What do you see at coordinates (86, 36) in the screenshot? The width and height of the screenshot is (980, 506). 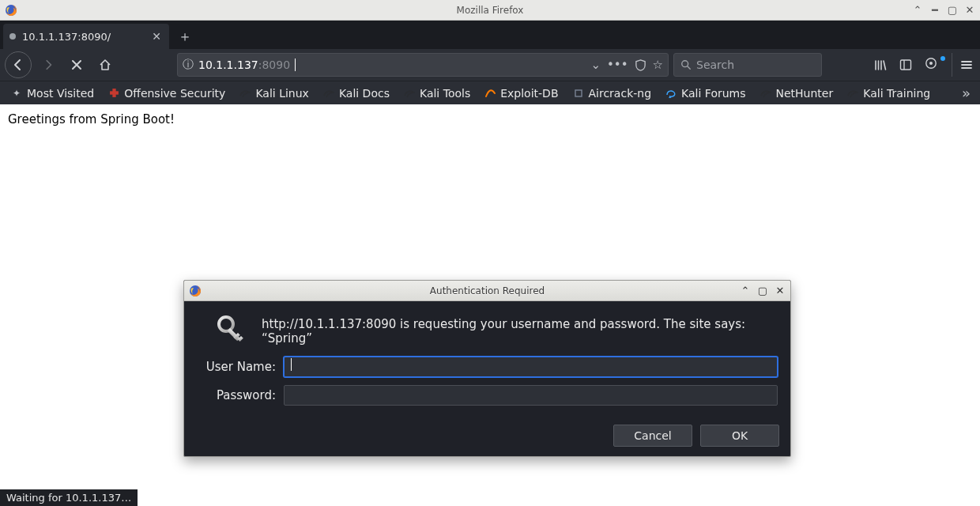 I see `browser-tab: 10.1.1.137:8090/ ✕` at bounding box center [86, 36].